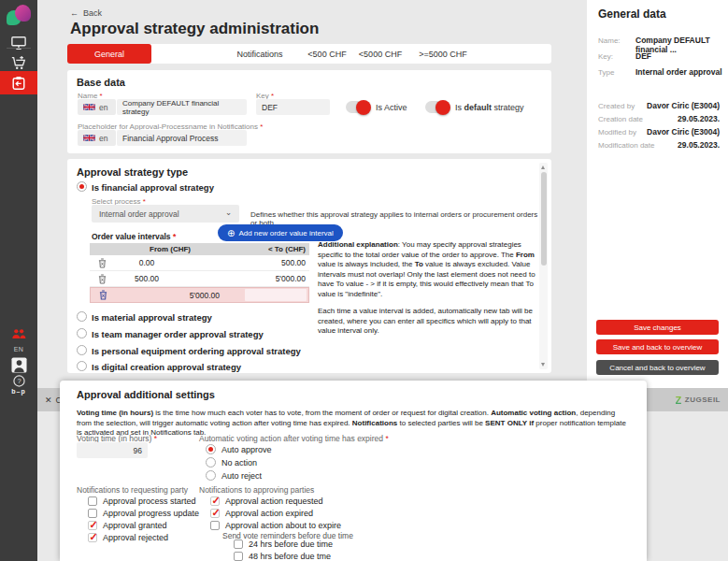  What do you see at coordinates (276, 295) in the screenshot?
I see `interval-to-input` at bounding box center [276, 295].